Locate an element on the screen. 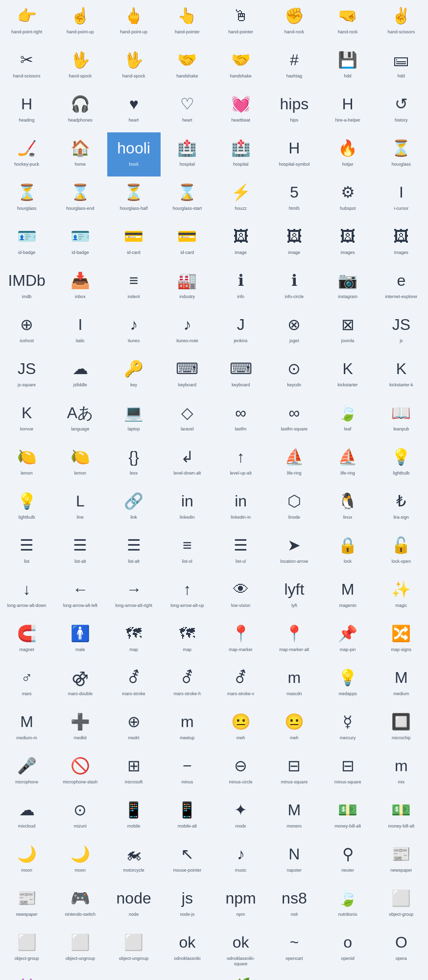 This screenshot has width=428, height=980. icon-symbol-moon: 🌙 is located at coordinates (80, 854).